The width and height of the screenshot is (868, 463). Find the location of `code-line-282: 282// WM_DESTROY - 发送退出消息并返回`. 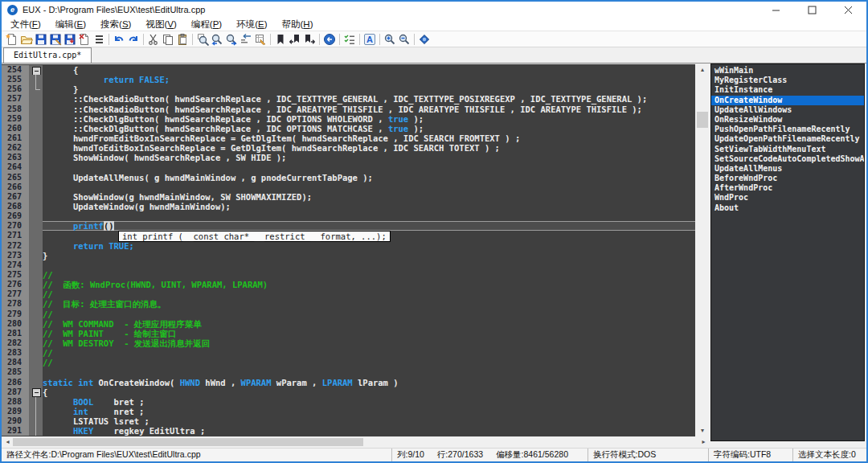

code-line-282: 282// WM_DESTROY - 发送退出消息并返回 is located at coordinates (349, 343).